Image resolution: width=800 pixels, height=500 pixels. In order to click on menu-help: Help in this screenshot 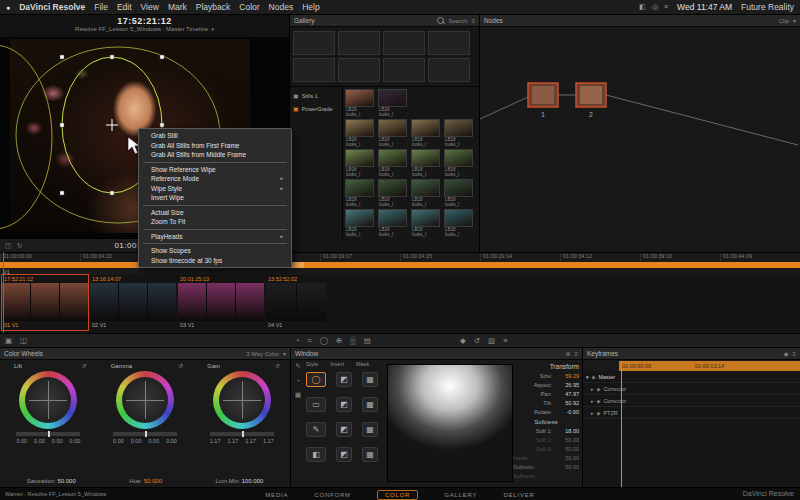, I will do `click(310, 7)`.